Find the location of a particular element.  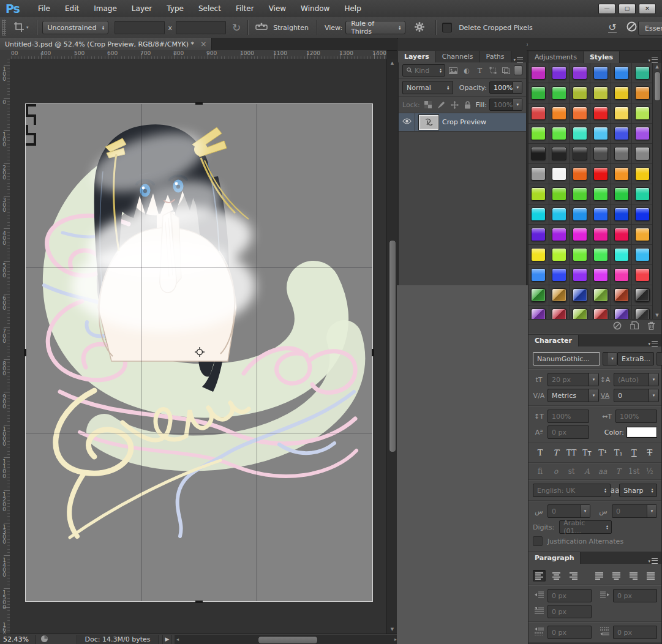

cancel-crop-icon is located at coordinates (632, 28).